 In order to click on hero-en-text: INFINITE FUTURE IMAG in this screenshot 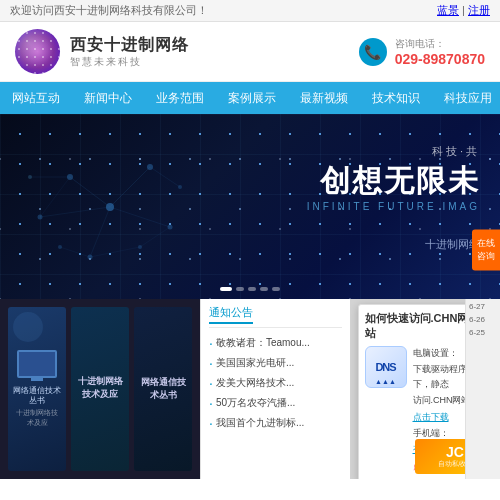, I will do `click(394, 206)`.